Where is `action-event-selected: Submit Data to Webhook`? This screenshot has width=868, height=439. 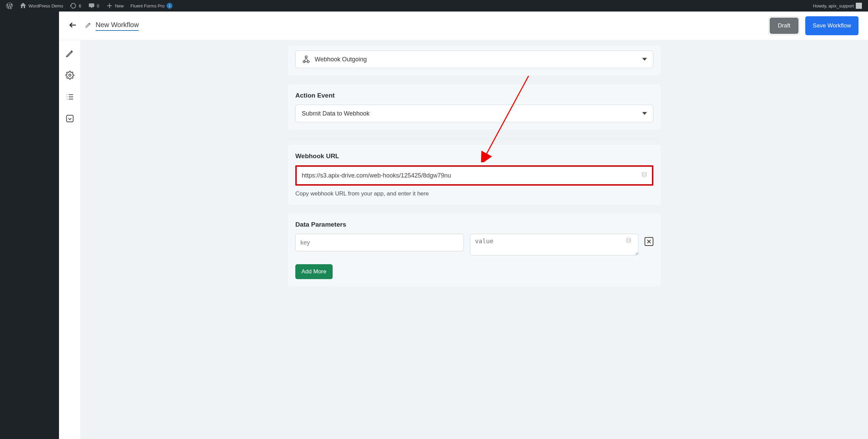
action-event-selected: Submit Data to Webhook is located at coordinates (336, 114).